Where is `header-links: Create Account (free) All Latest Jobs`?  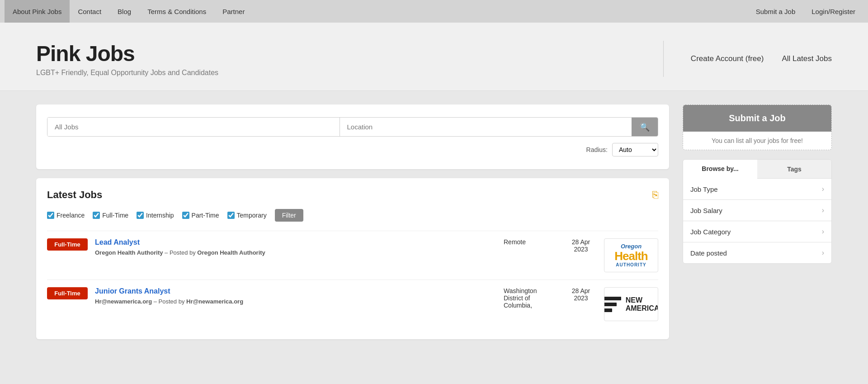 header-links: Create Account (free) All Latest Jobs is located at coordinates (761, 59).